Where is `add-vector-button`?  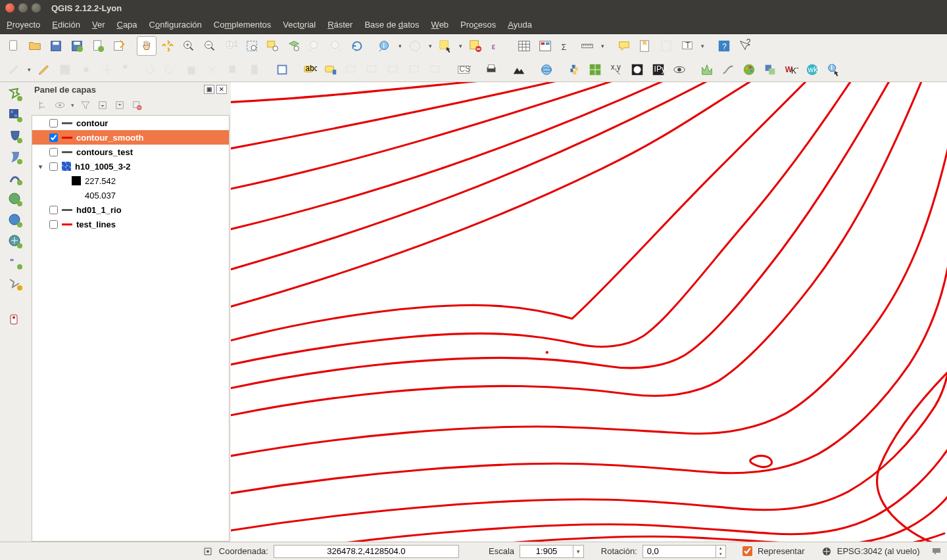
add-vector-button is located at coordinates (15, 94).